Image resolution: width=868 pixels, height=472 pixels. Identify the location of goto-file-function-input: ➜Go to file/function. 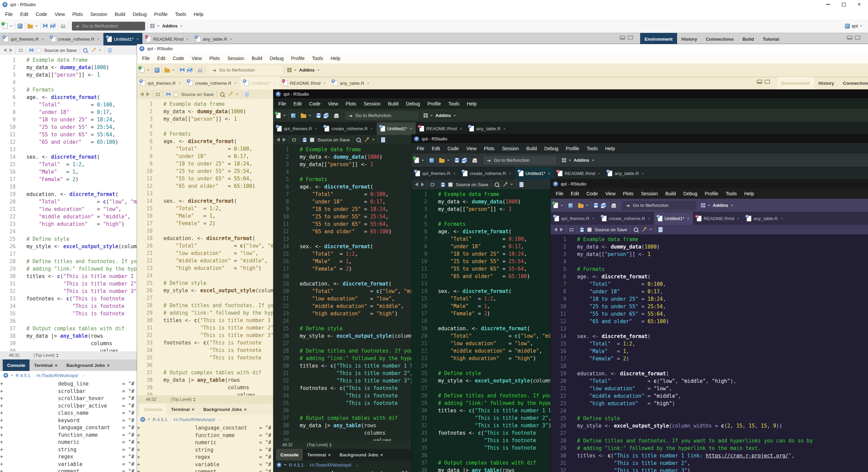
(382, 116).